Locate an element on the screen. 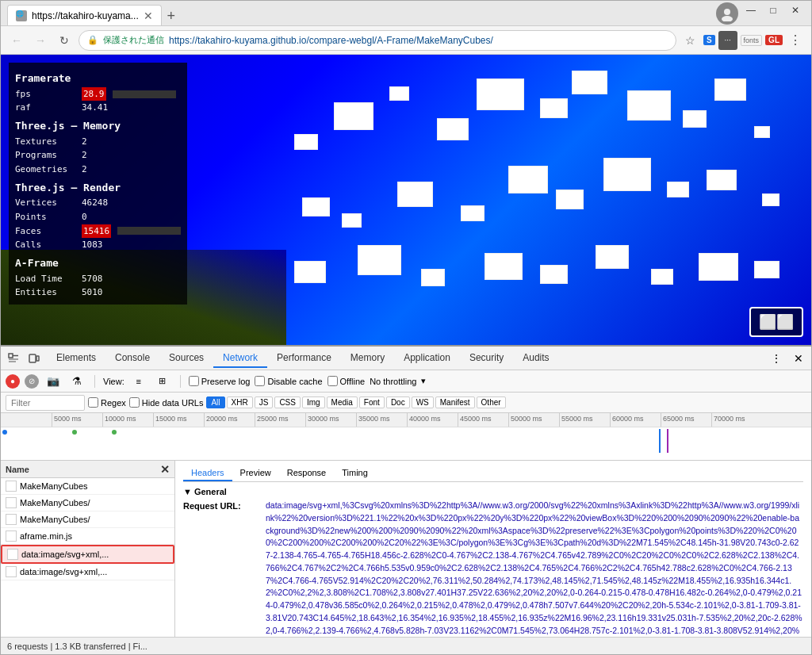  geometries-value: 2 is located at coordinates (84, 170).